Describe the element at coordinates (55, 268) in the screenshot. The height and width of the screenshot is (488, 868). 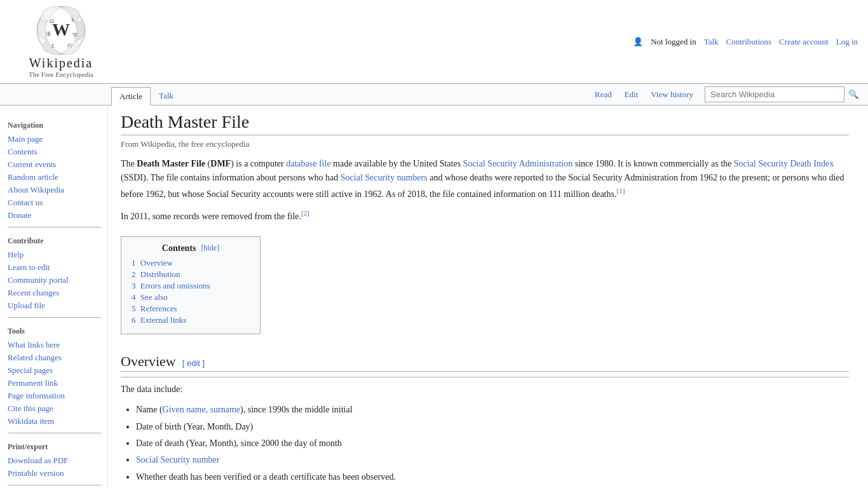
I see `sidebar-item-learn-edit: Learn to edit` at that location.